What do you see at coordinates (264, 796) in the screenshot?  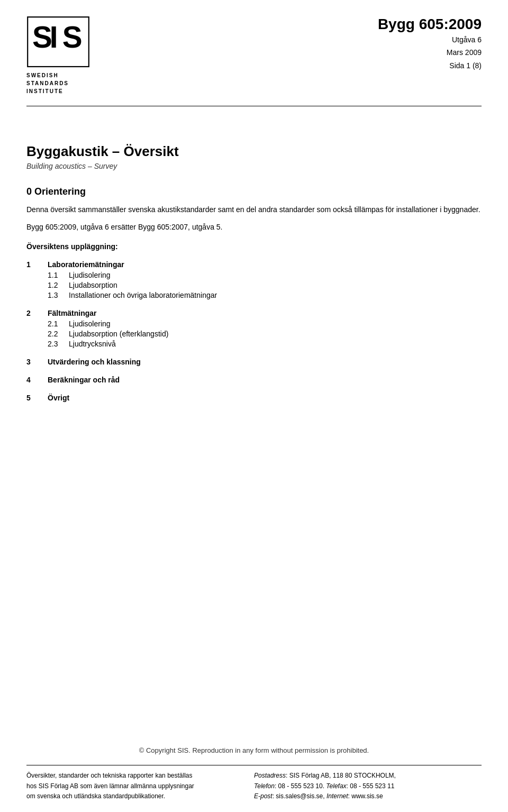 I see `epost-label: E-post` at bounding box center [264, 796].